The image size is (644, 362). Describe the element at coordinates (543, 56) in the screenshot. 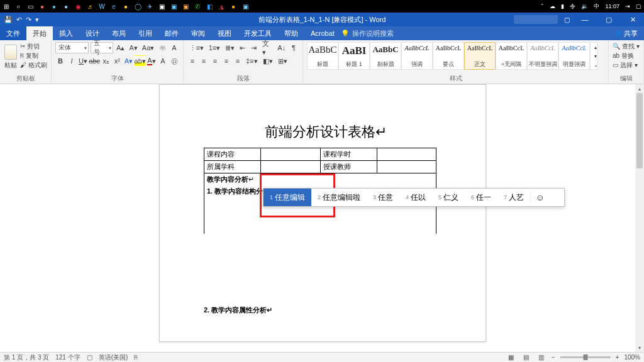

I see `style-item: AaBbCcL不明显强调` at that location.